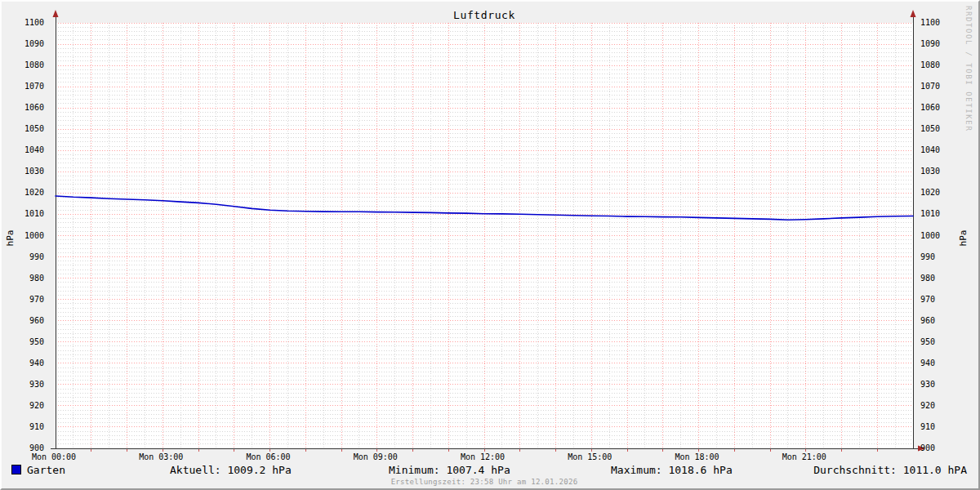 This screenshot has height=490, width=980. I want to click on legend-label: Garten, so click(46, 470).